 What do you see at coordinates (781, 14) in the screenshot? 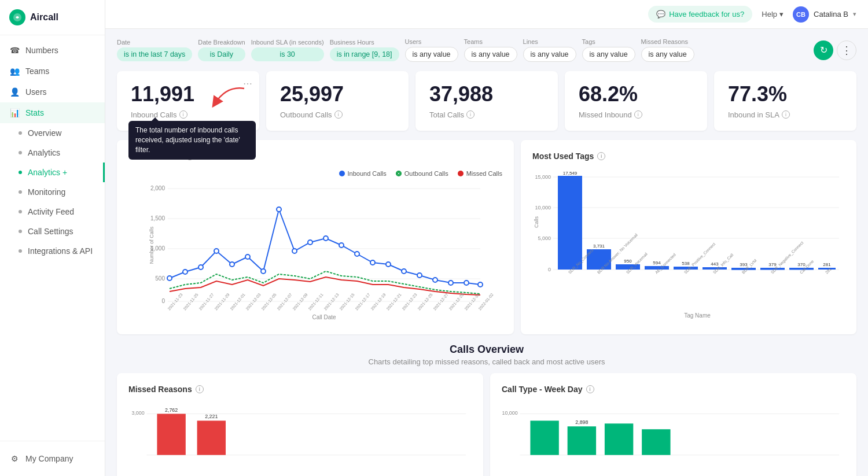
I see `chevron-down-icon: ▾` at bounding box center [781, 14].